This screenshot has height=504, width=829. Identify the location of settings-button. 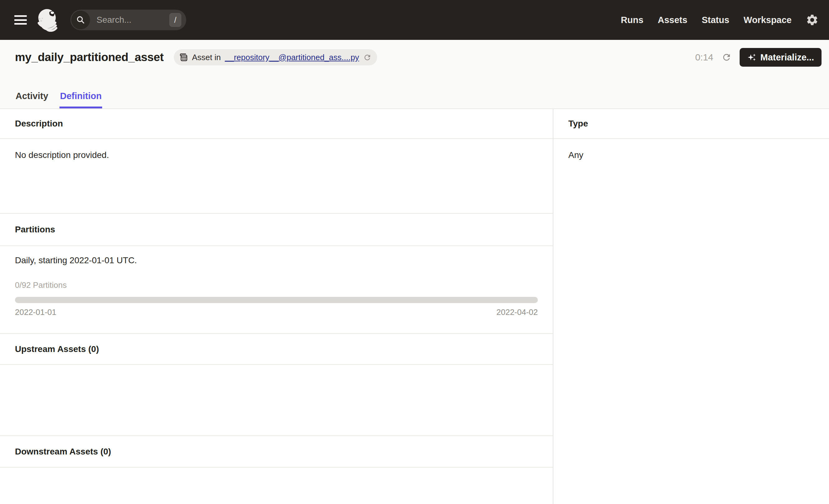
(812, 20).